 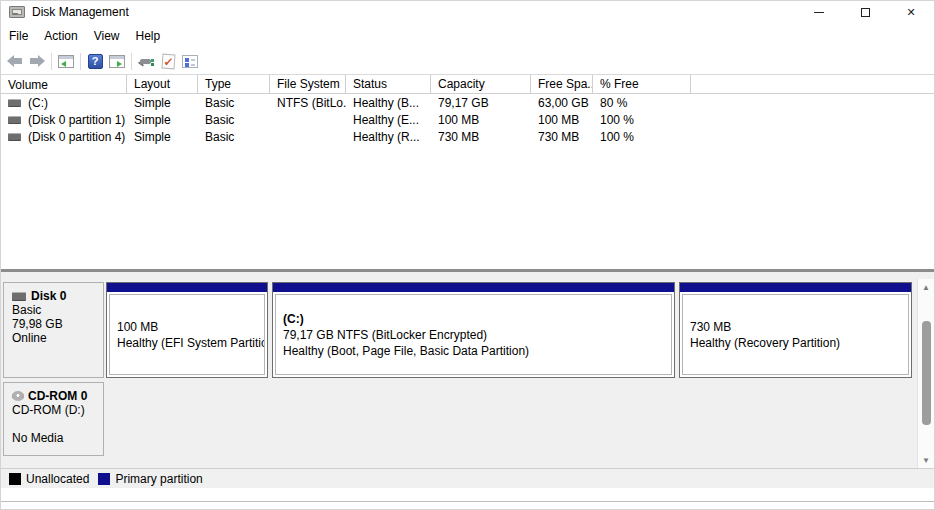 What do you see at coordinates (76, 120) in the screenshot?
I see `cell-volume: (Disk 0 partition 1)` at bounding box center [76, 120].